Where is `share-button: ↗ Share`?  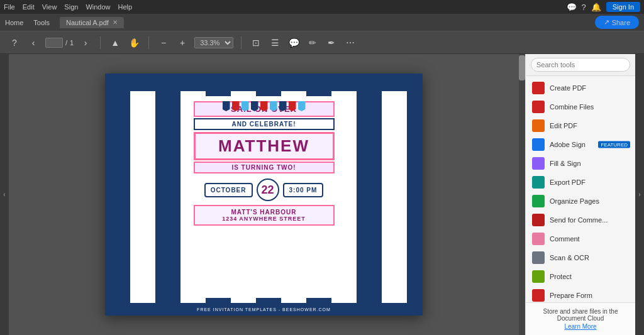 share-button: ↗ Share is located at coordinates (617, 23).